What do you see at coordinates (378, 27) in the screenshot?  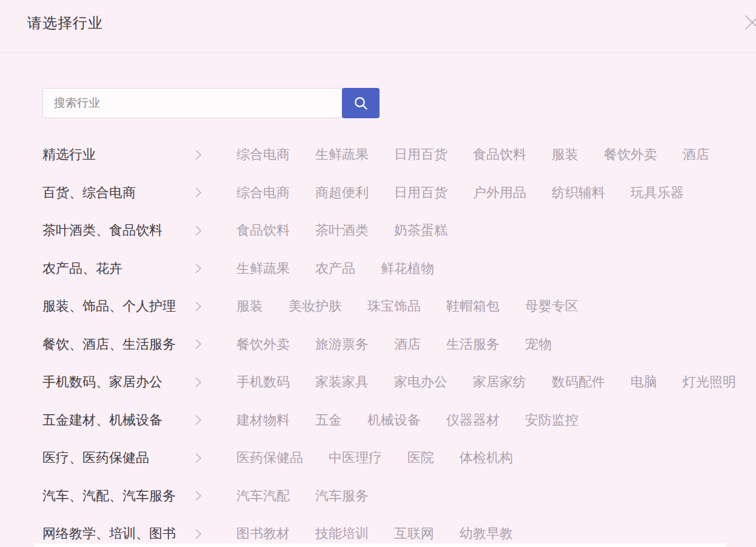 I see `modal-header: 请选择行业` at bounding box center [378, 27].